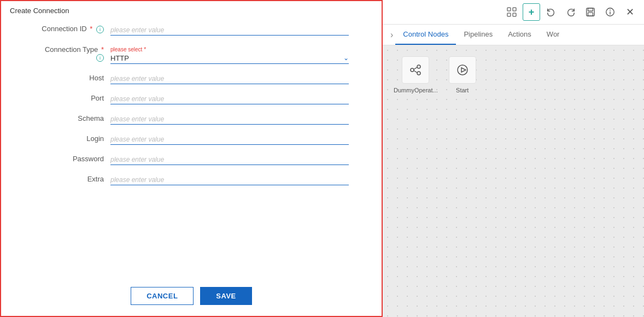 This screenshot has height=317, width=644. I want to click on extra-field, so click(230, 180).